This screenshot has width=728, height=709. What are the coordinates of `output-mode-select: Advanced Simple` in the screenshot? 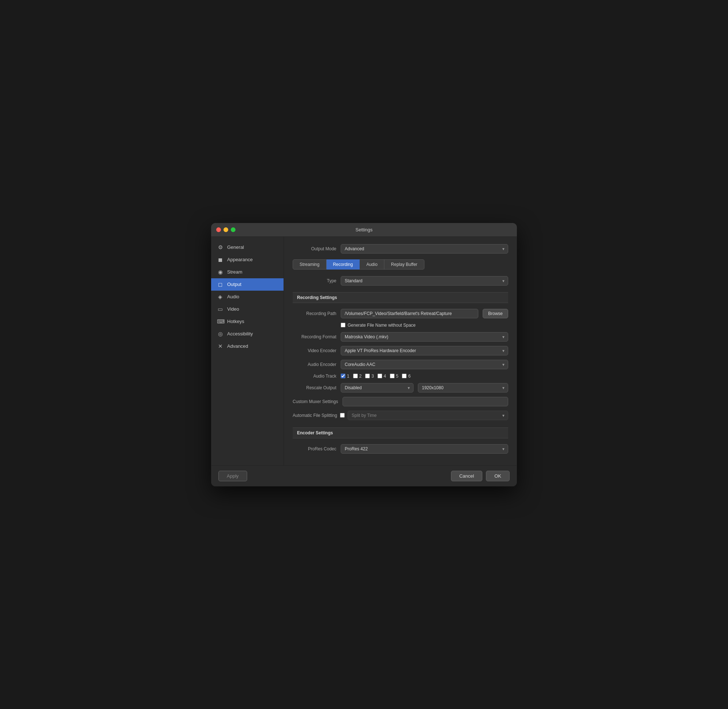 It's located at (424, 249).